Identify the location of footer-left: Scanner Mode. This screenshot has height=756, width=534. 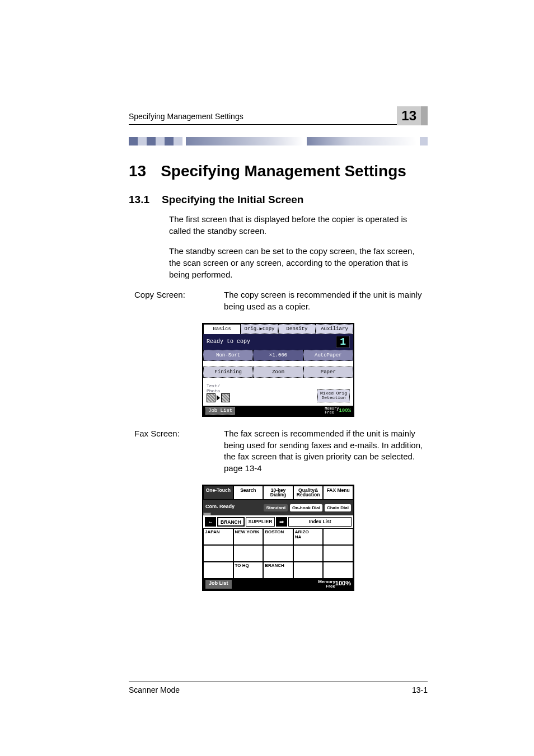
(154, 690).